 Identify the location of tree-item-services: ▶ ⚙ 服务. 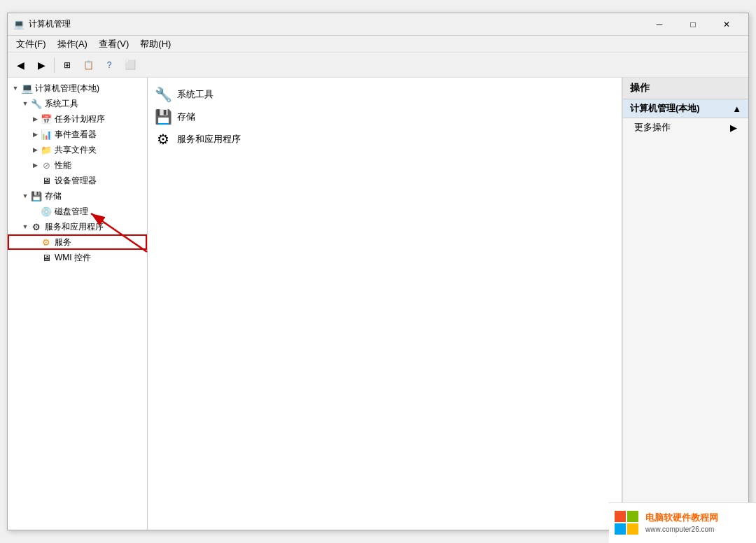
(77, 242).